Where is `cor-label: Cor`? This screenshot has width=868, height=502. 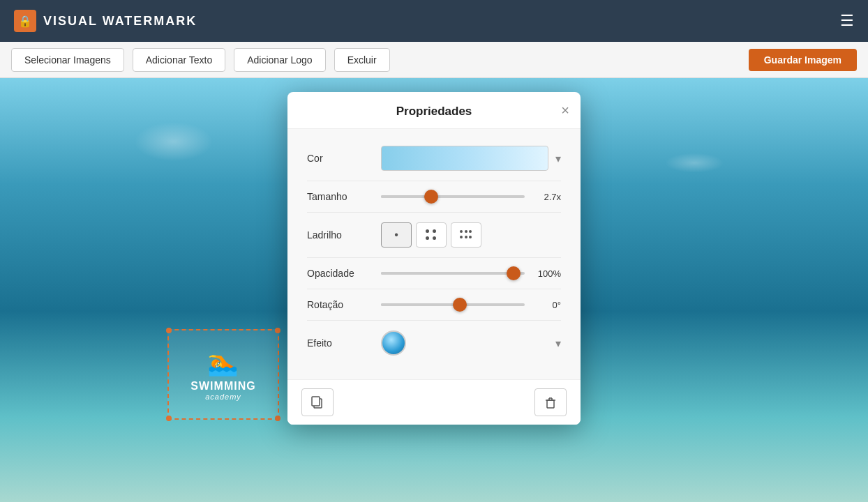
cor-label: Cor is located at coordinates (338, 158).